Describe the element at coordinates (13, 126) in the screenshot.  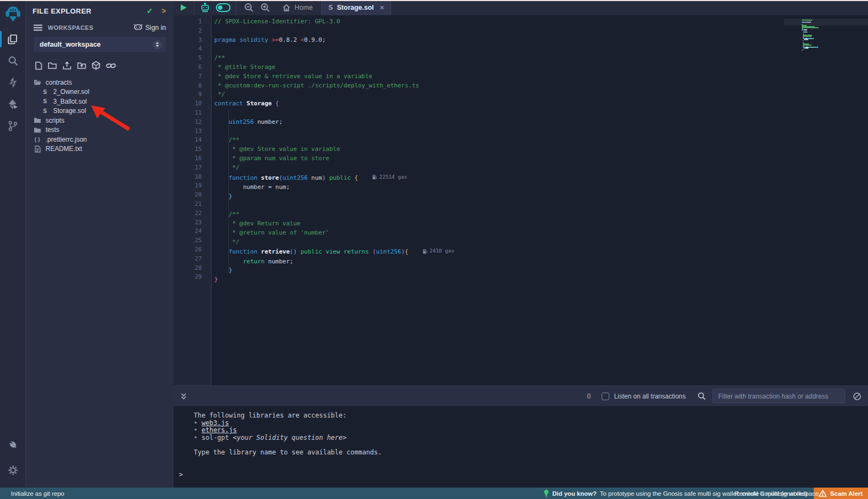
I see `sidebar-item-git` at that location.